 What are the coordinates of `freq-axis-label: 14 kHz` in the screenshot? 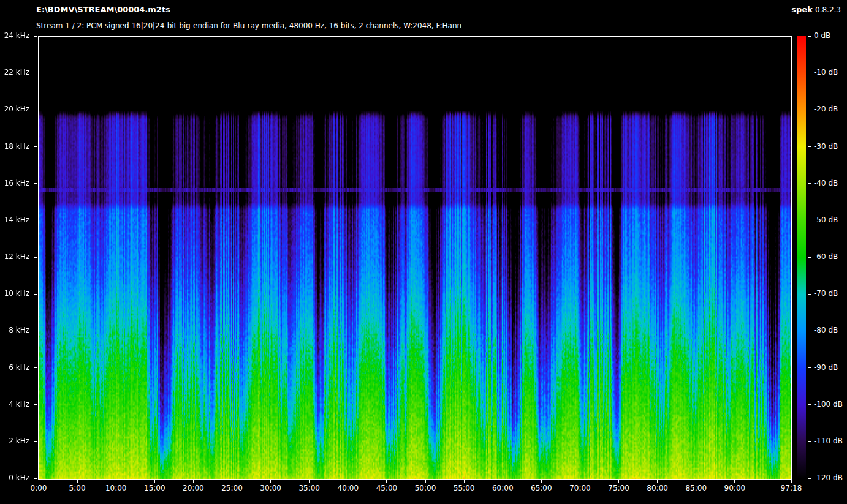 It's located at (15, 220).